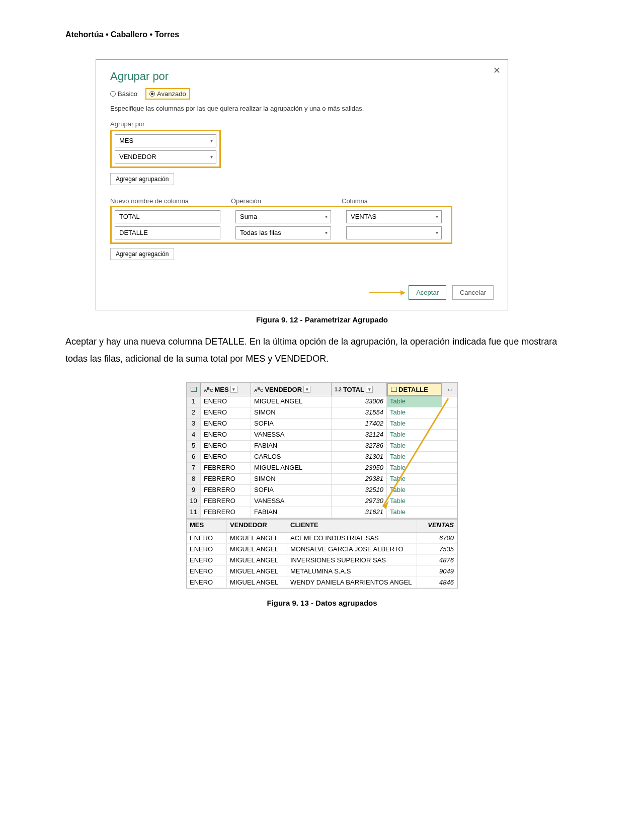 The width and height of the screenshot is (644, 833). I want to click on detail-row: ENEROMIGUEL ANGELMONSALVE GARCIA JOSE AL…, so click(322, 549).